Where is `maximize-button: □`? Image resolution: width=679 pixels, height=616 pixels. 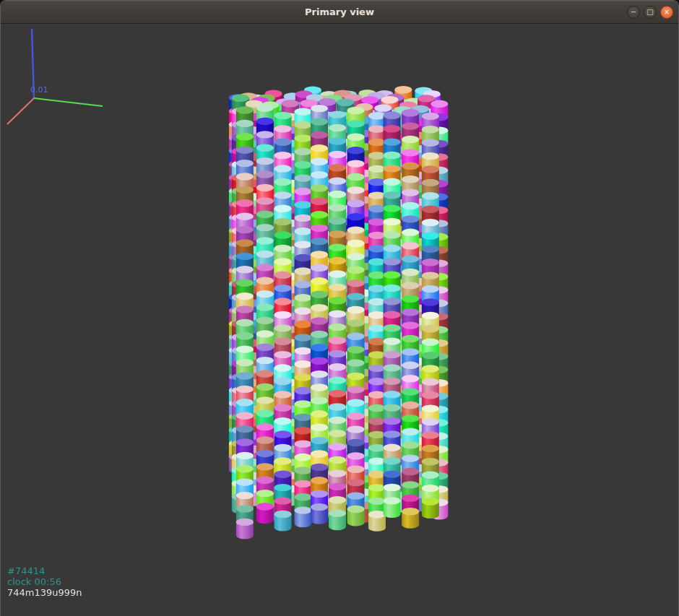
maximize-button: □ is located at coordinates (650, 12).